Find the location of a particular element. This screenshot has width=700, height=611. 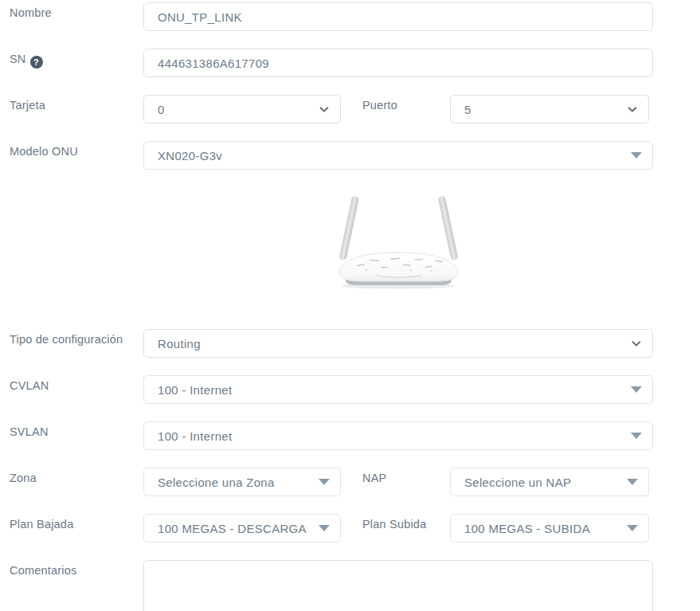

cvlan-dropdown: 100 - Internet is located at coordinates (398, 390).